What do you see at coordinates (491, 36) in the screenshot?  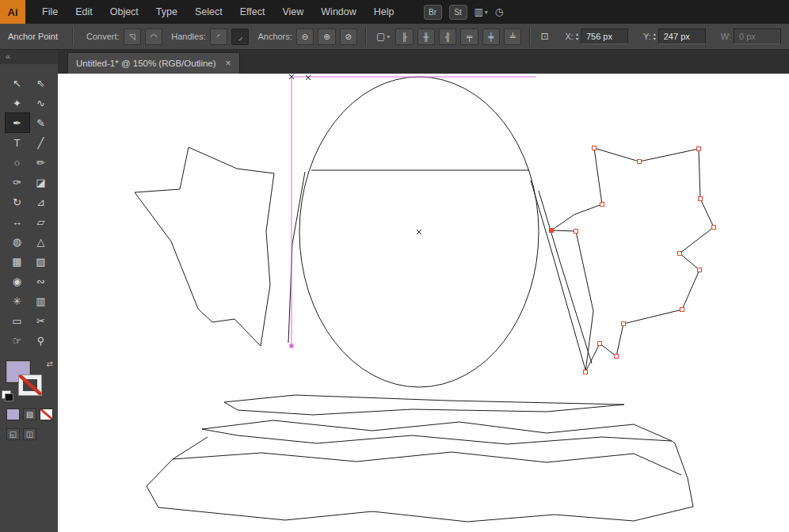 I see `align-v-center-button: ╪` at bounding box center [491, 36].